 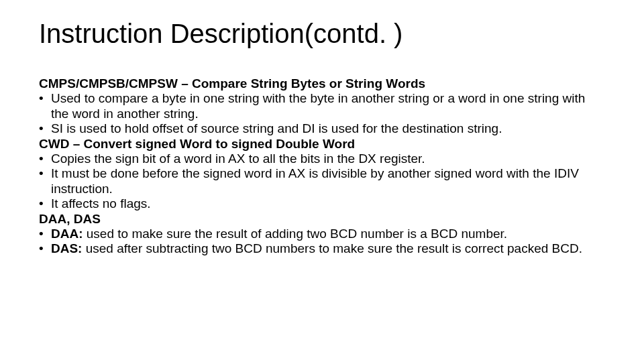 I want to click on bullet-item: • DAS: used after subtracting two BCD nu…, so click(x=322, y=249).